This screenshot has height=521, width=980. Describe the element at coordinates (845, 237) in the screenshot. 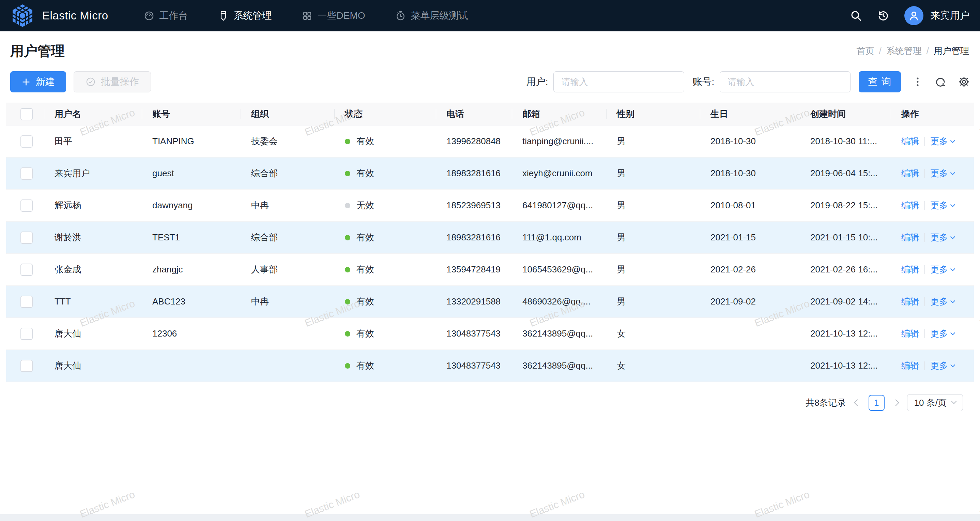

I see `cell-created: 2021-01-15 10:...` at that location.